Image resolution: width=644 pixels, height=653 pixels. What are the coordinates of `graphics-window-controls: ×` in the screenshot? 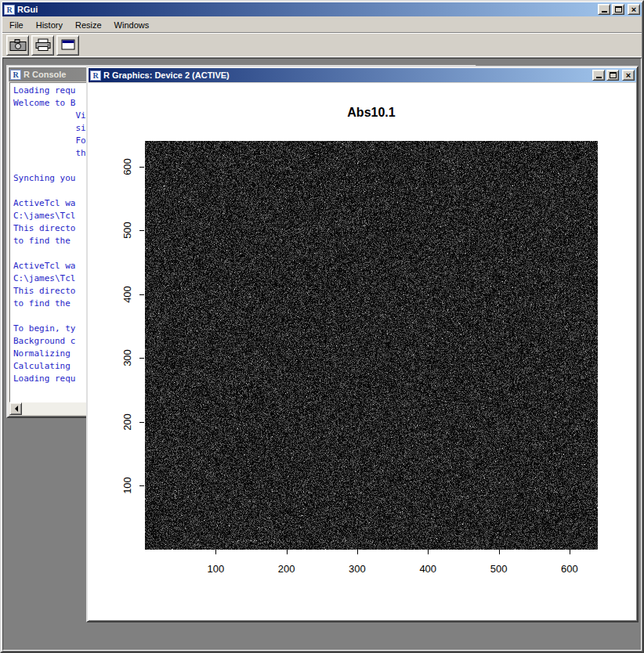 It's located at (613, 75).